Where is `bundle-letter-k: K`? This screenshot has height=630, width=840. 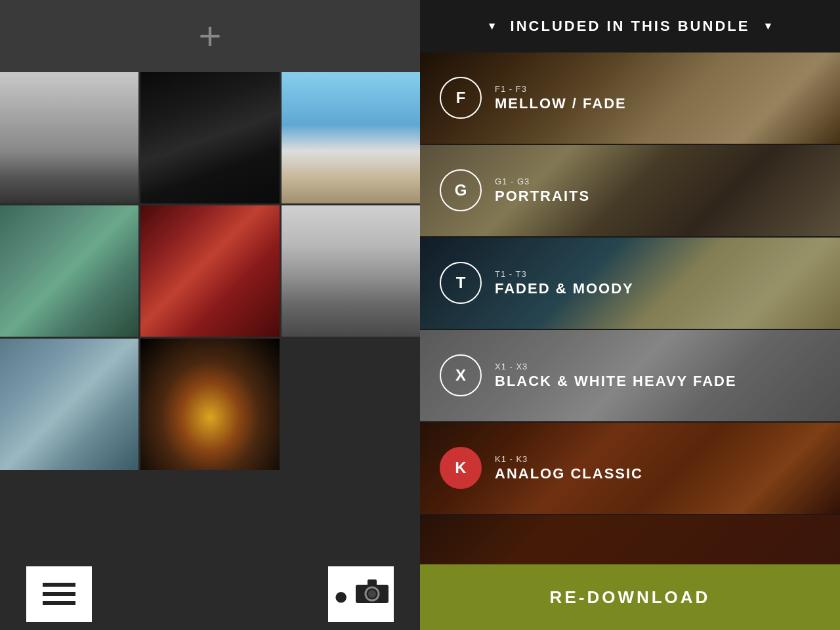
bundle-letter-k: K is located at coordinates (461, 468).